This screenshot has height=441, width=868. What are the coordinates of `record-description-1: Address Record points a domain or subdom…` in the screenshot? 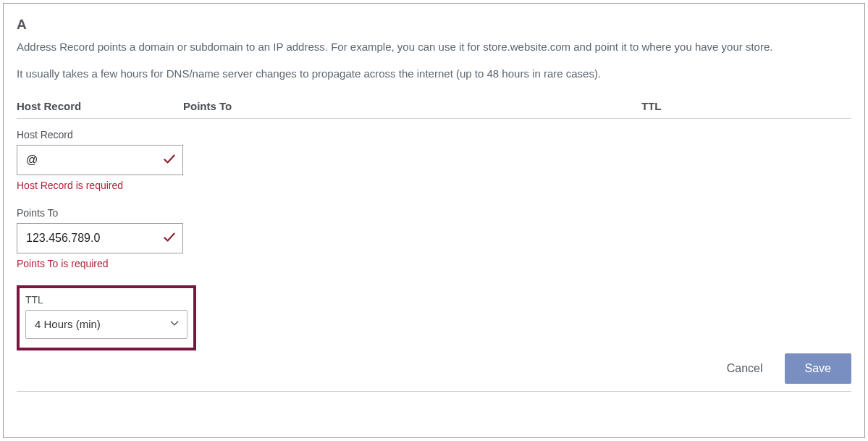 It's located at (434, 46).